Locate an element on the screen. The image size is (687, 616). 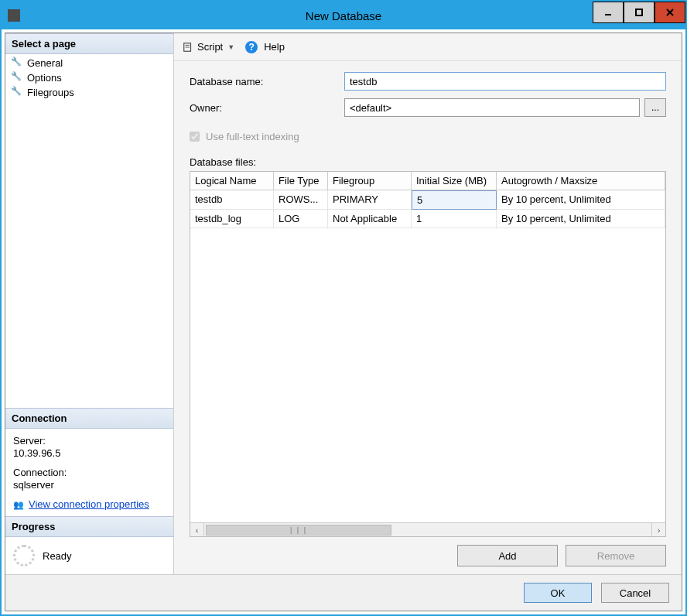
grid-button-row: Add Remove is located at coordinates (428, 556).